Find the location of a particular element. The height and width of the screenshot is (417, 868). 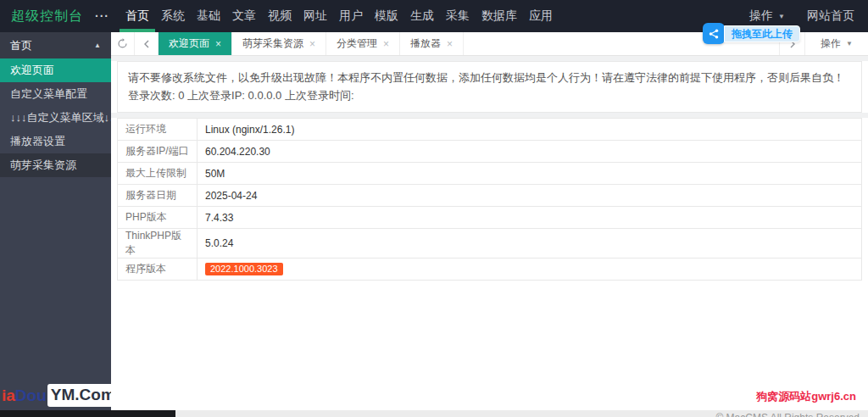

copyright-text: © MacCMS All Rights Reserved is located at coordinates (787, 414).